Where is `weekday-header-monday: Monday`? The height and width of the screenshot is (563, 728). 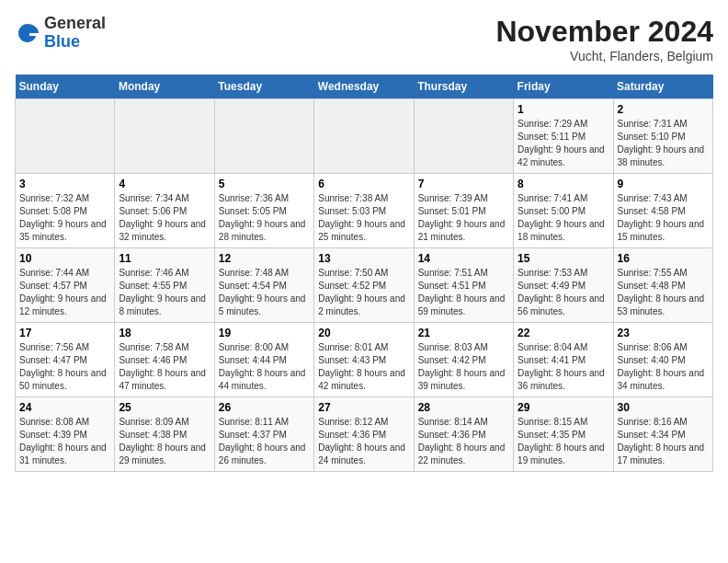
weekday-header-monday: Monday is located at coordinates (165, 86).